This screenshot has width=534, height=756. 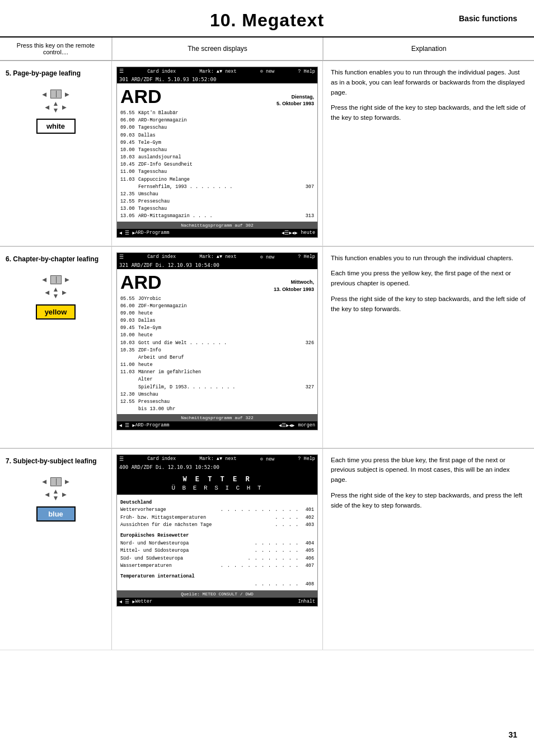 I want to click on section5-bar: Nachmittagsprogramm auf 302, so click(x=217, y=225).